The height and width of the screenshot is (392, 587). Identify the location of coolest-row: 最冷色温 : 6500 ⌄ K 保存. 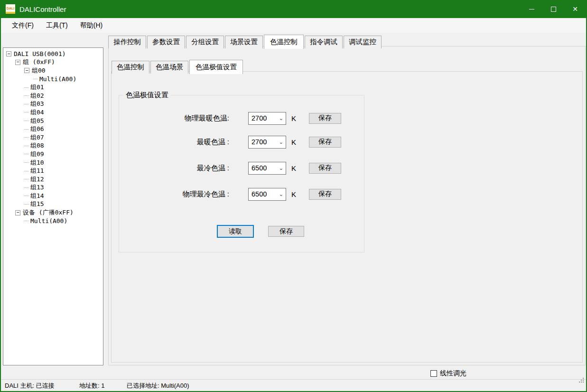
(230, 168).